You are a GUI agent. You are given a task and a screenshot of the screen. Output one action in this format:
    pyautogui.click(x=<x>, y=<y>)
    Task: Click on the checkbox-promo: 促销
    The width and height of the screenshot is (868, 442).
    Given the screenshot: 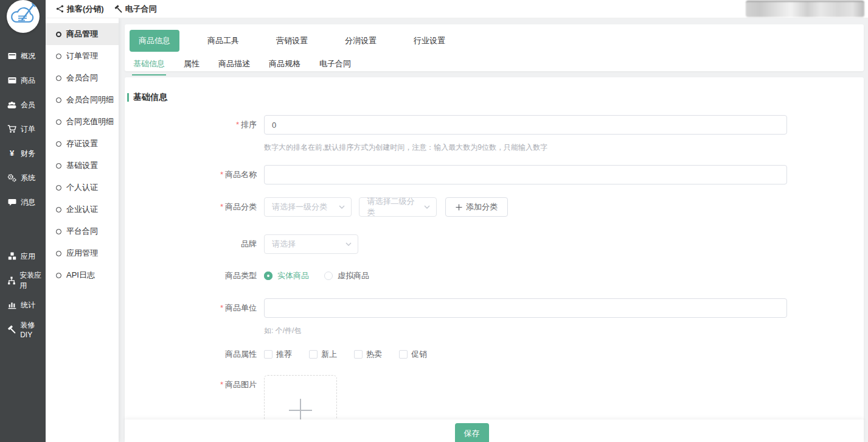 What is the action you would take?
    pyautogui.click(x=413, y=354)
    